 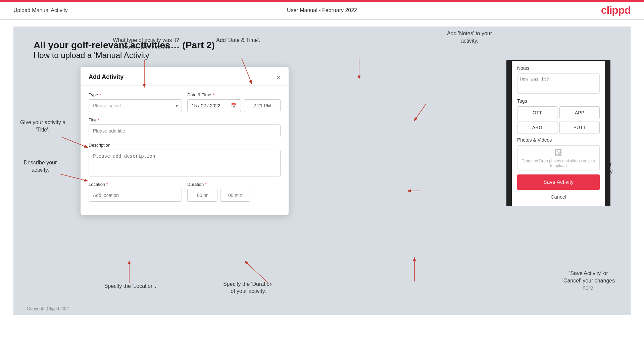 What do you see at coordinates (185, 163) in the screenshot?
I see `description-textarea` at bounding box center [185, 163].